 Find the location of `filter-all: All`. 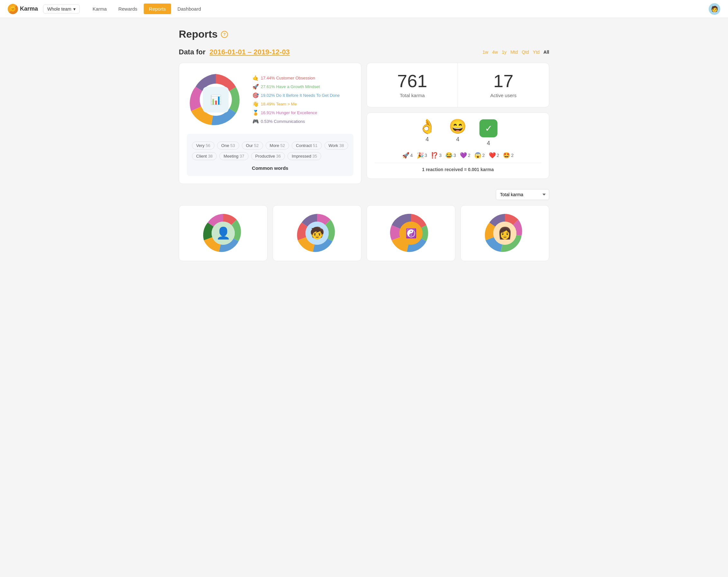

filter-all: All is located at coordinates (546, 52).